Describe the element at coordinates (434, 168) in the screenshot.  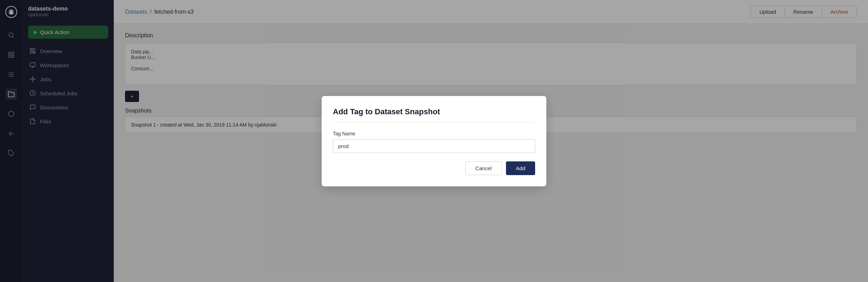
I see `dialog-actions: Cancel Add` at that location.